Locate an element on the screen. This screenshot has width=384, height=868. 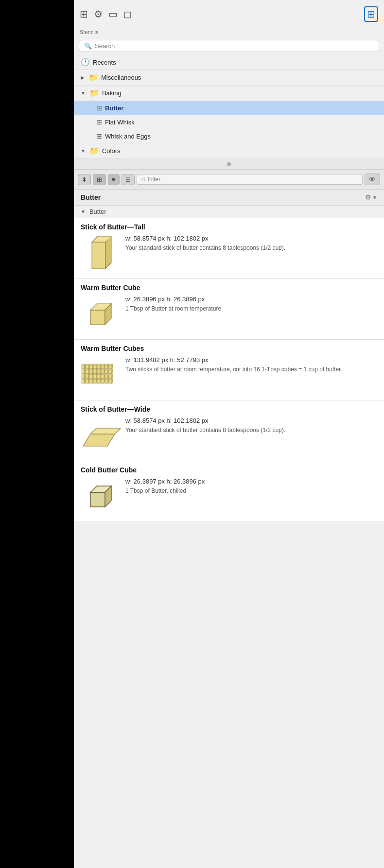
filter-icon: ⊙ is located at coordinates (143, 180).